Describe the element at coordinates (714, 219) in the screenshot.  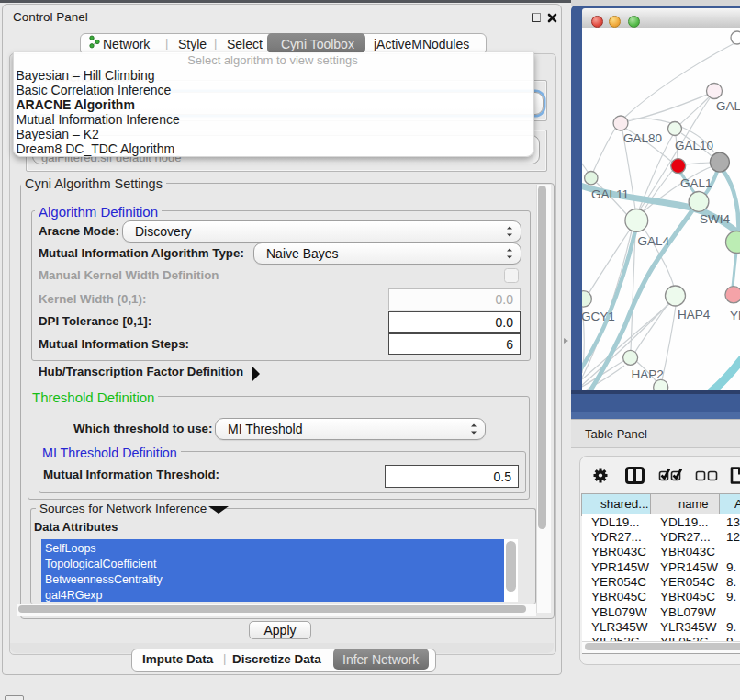
I see `svg-text: SWI4` at that location.